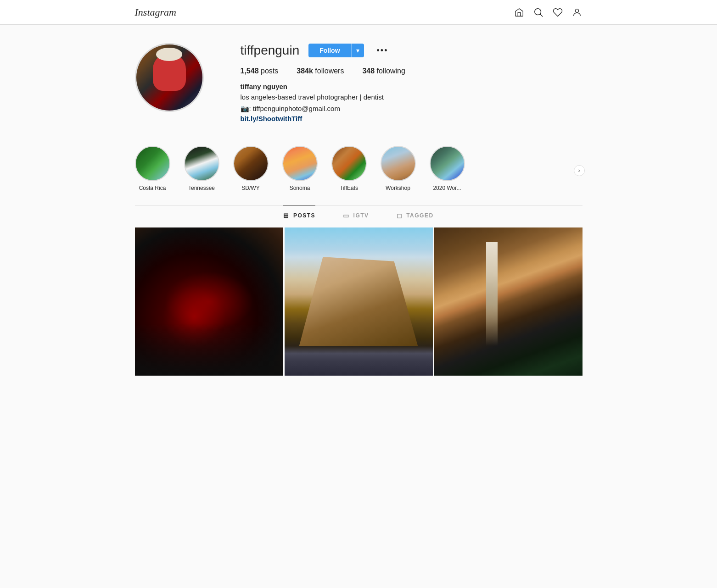 The height and width of the screenshot is (588, 717). I want to click on highlight-tiffeats: TiffEats, so click(349, 169).